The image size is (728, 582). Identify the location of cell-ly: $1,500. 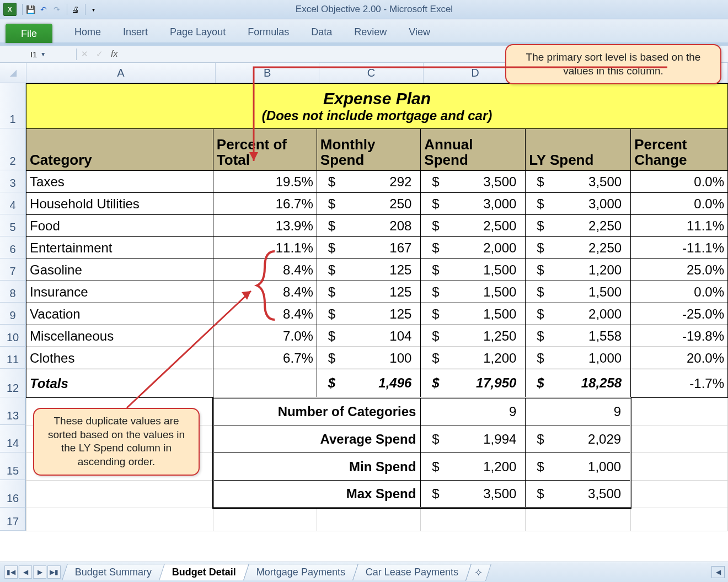
(578, 292).